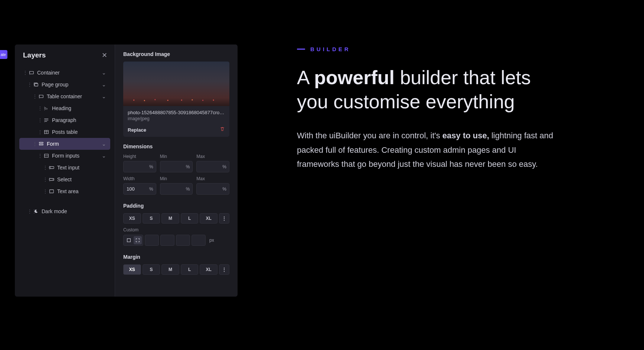 This screenshot has width=644, height=350. What do you see at coordinates (65, 171) in the screenshot?
I see `layers-panel: Layers ✕ ⋮⋮ Container ⌄ ⋮⋮ Page group ⌄` at bounding box center [65, 171].